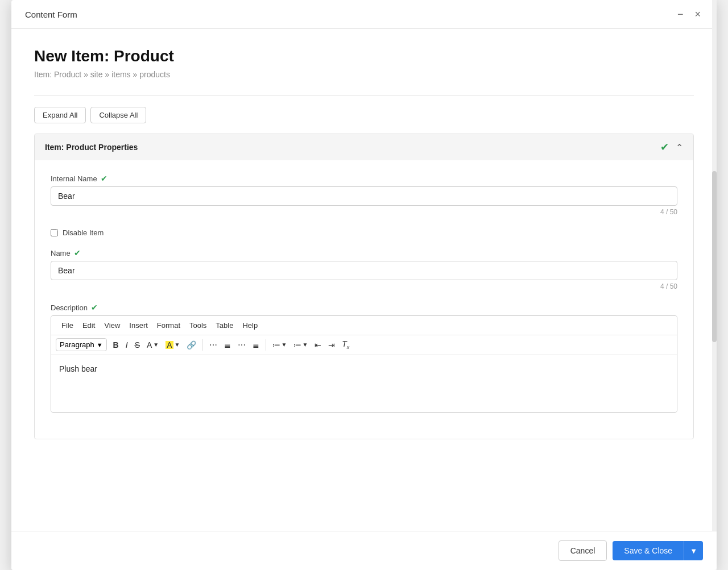  I want to click on menu-format: Format, so click(168, 325).